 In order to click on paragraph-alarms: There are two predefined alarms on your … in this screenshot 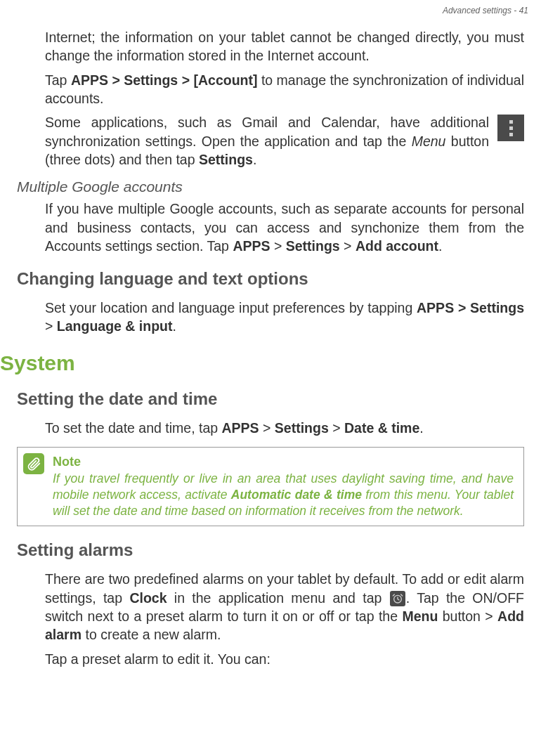, I will do `click(285, 607)`.